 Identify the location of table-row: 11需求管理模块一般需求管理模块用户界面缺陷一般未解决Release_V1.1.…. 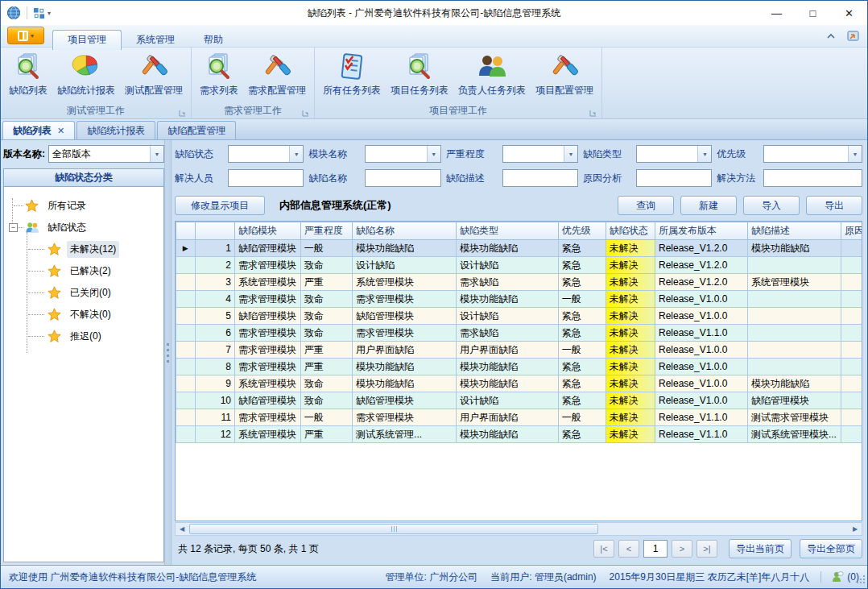
(520, 417).